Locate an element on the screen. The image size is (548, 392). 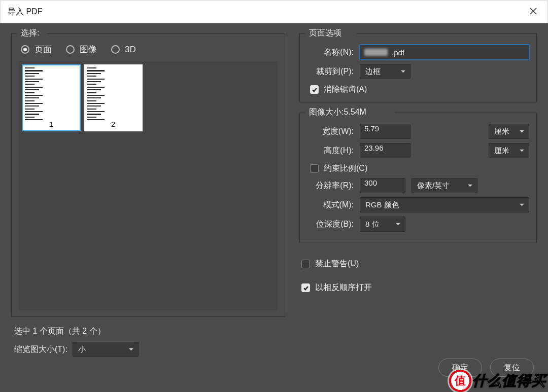
radio-3d-label: 3D is located at coordinates (130, 50).